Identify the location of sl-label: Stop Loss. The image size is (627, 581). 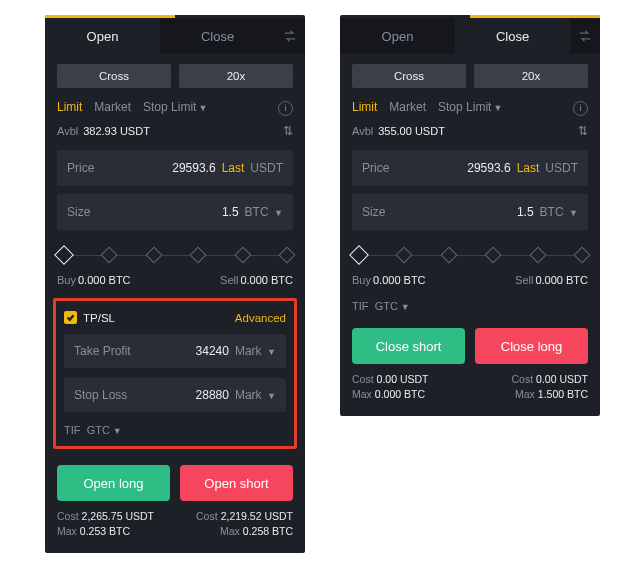
(100, 395).